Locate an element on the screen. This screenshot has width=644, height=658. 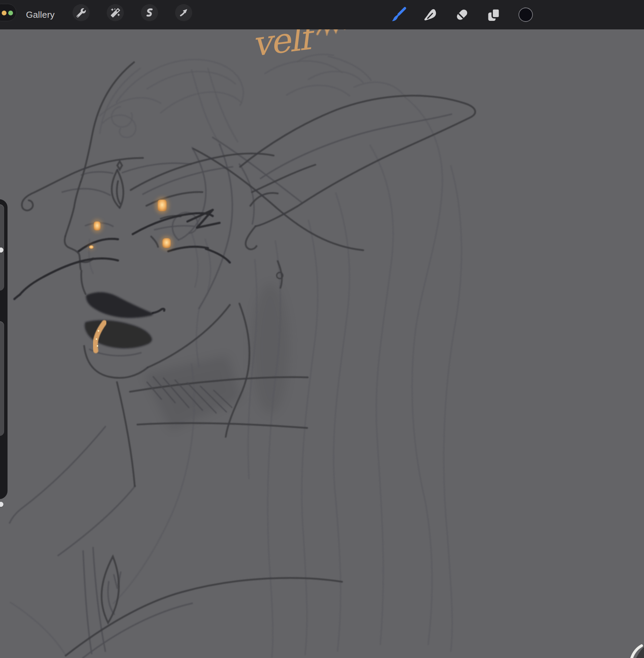
layers-tool is located at coordinates (494, 15).